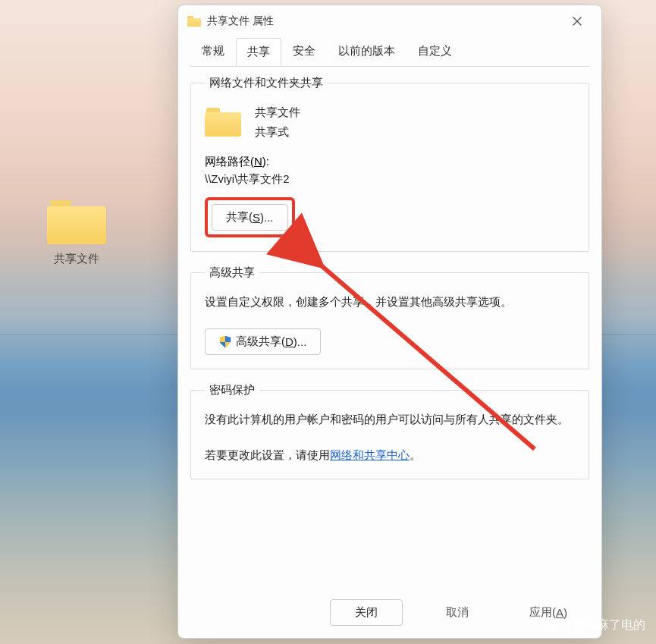 The height and width of the screenshot is (644, 656). I want to click on watermark: 知乎 @手麻了电的, so click(595, 625).